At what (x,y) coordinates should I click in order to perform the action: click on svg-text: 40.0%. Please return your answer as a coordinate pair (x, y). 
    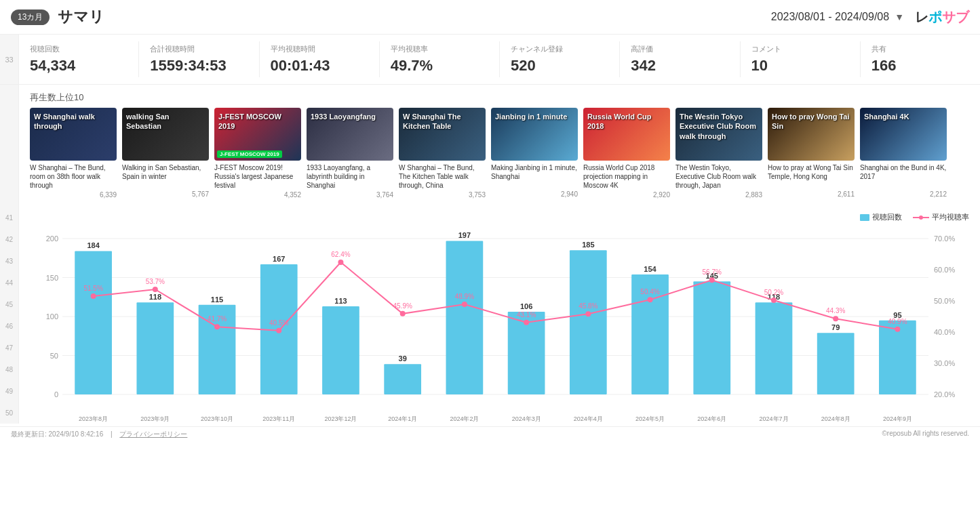
    Looking at the image, I should click on (944, 332).